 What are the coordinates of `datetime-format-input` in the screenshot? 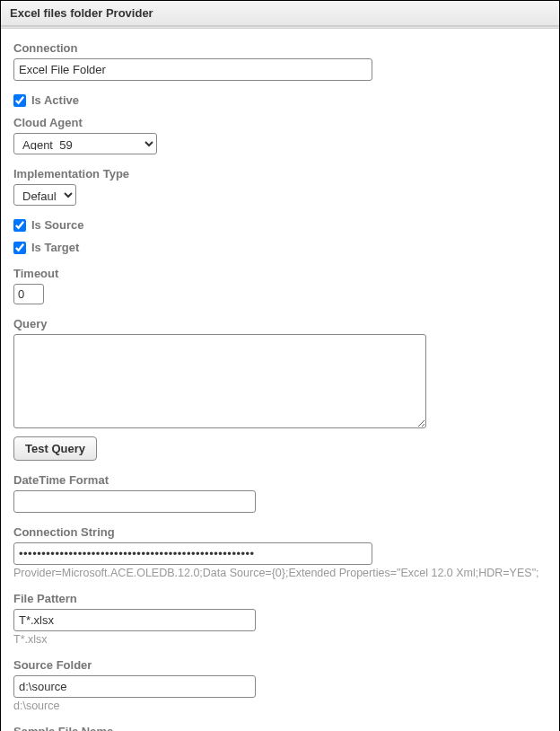 It's located at (135, 501).